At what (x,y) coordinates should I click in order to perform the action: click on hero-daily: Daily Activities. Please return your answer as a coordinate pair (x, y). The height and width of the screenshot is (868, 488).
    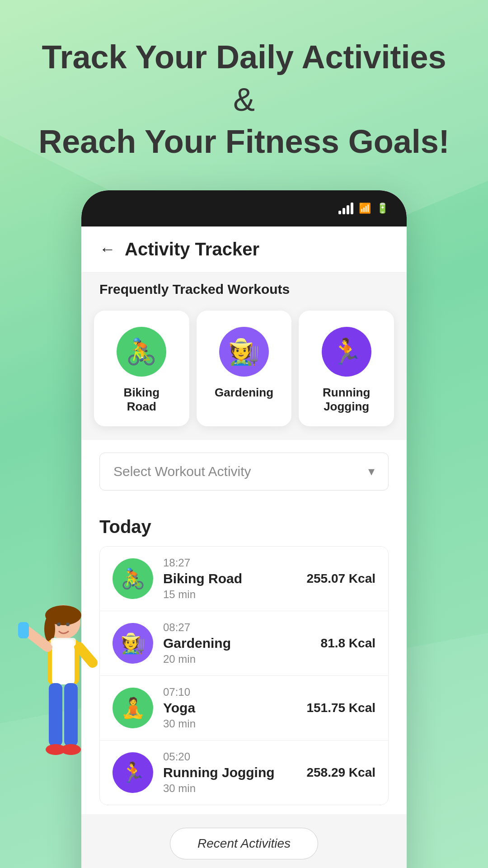
    Looking at the image, I should click on (331, 57).